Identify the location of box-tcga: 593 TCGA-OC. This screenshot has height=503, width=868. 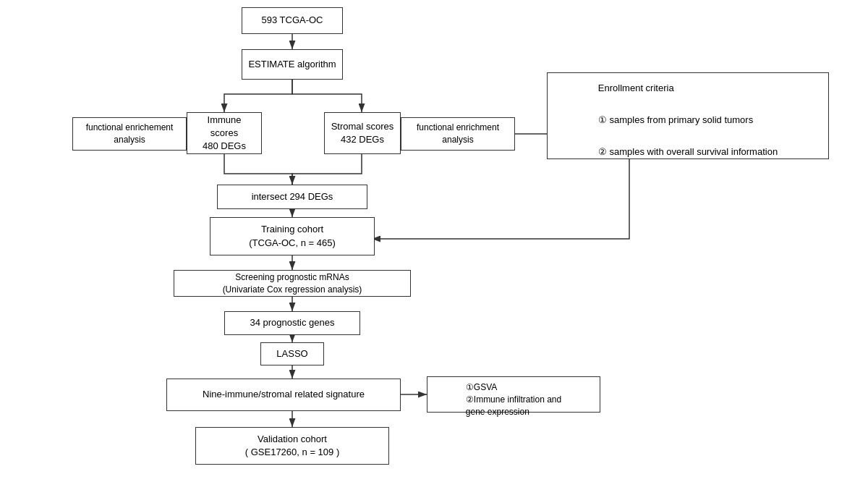
(292, 20).